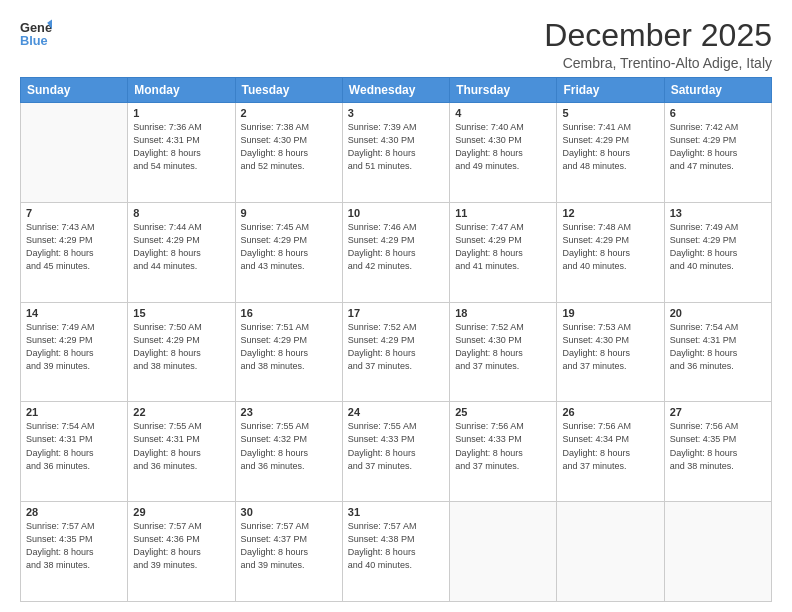  I want to click on location: Cembra, Trentino-Alto Adige, Italy, so click(658, 63).